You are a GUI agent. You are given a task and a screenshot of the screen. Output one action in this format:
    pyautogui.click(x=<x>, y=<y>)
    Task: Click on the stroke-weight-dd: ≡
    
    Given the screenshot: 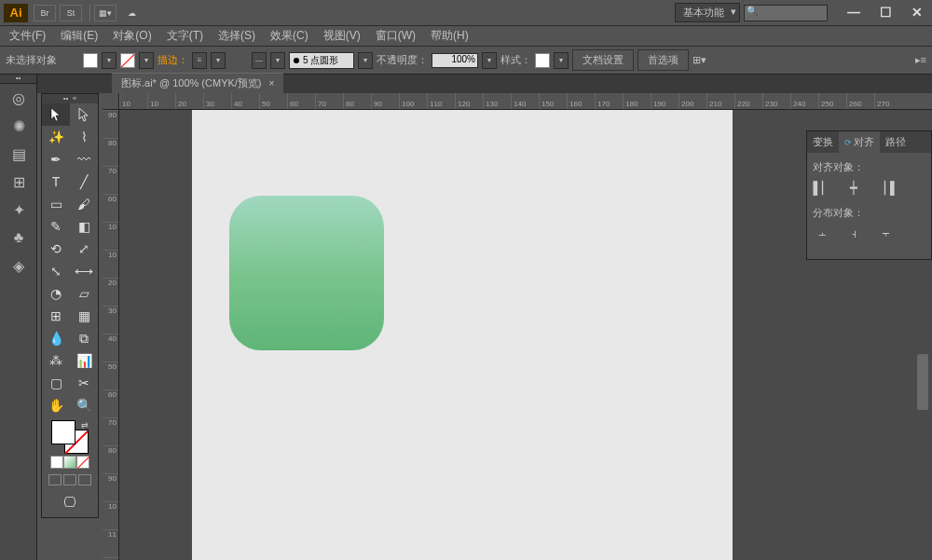 What is the action you would take?
    pyautogui.click(x=199, y=61)
    